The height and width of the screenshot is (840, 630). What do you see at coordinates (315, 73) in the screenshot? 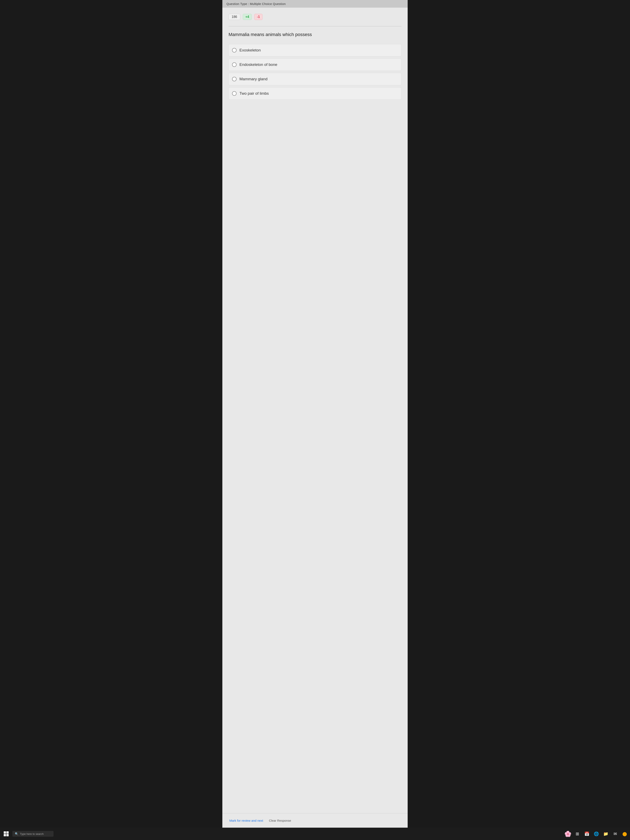
I see `options-list: Exoskeleton Endoskeleton of bone Mammary…` at bounding box center [315, 73].